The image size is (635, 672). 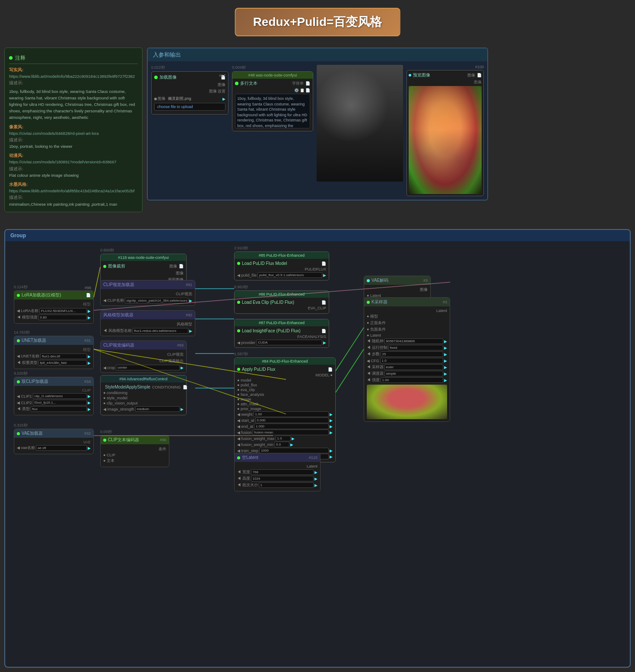 What do you see at coordinates (20, 58) in the screenshot?
I see `annotation-label: 注释` at bounding box center [20, 58].